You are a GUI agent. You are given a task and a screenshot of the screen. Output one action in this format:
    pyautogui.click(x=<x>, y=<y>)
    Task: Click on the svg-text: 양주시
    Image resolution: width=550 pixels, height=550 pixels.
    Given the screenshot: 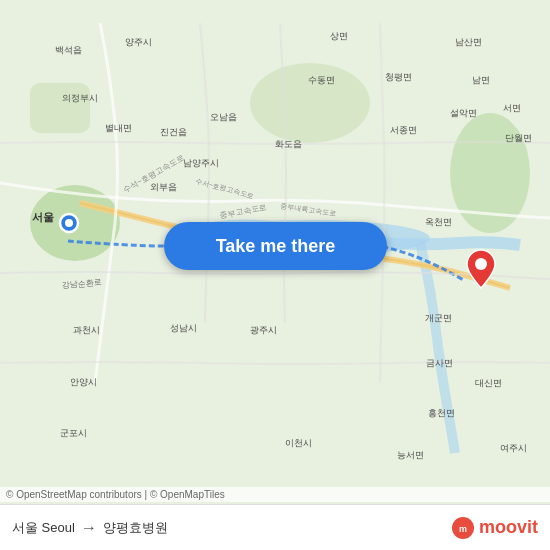 What is the action you would take?
    pyautogui.click(x=138, y=42)
    